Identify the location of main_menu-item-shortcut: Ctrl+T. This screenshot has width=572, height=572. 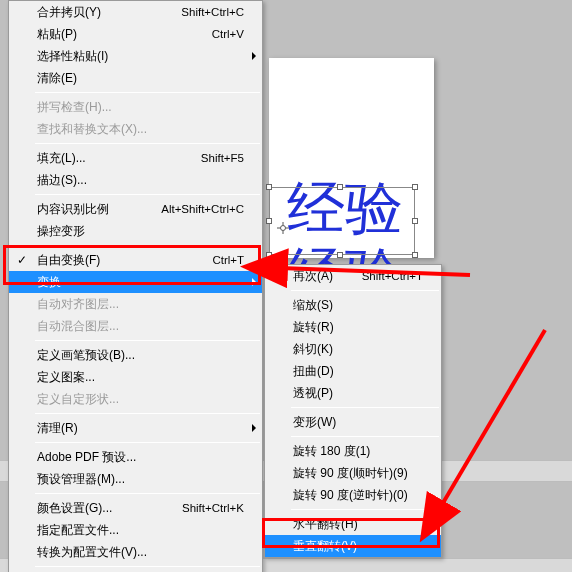
(228, 260).